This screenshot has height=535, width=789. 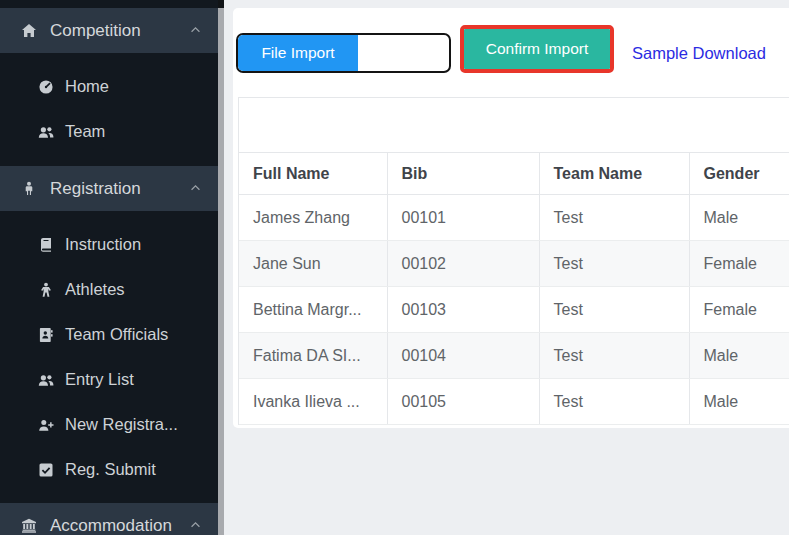 I want to click on column-header-full-name: Full Name, so click(x=313, y=174).